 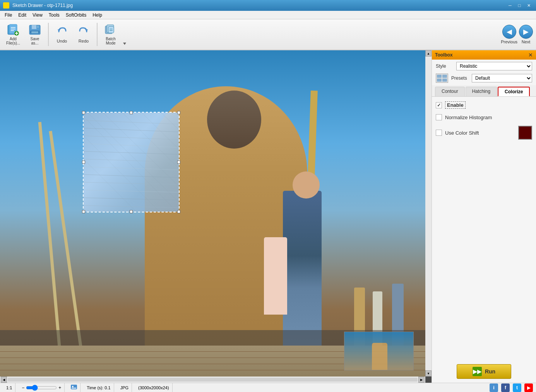 I want to click on tab-colorize: Colorize, so click(x=514, y=91).